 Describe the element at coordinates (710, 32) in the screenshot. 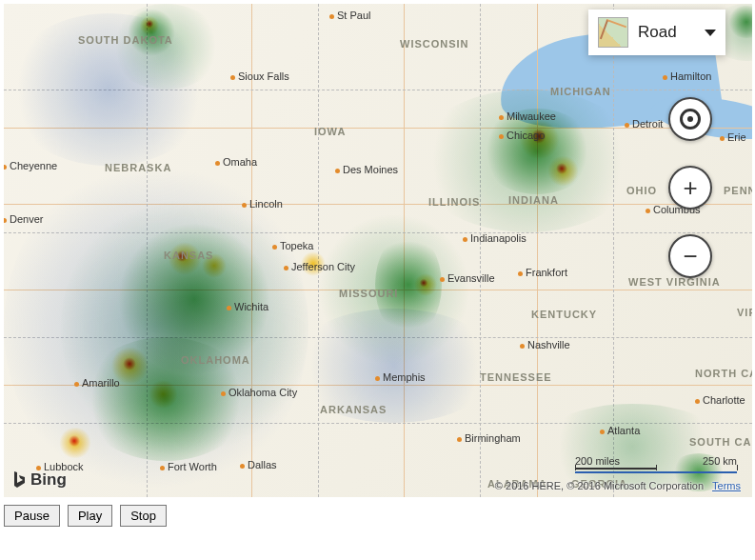

I see `chevron-down-icon` at that location.